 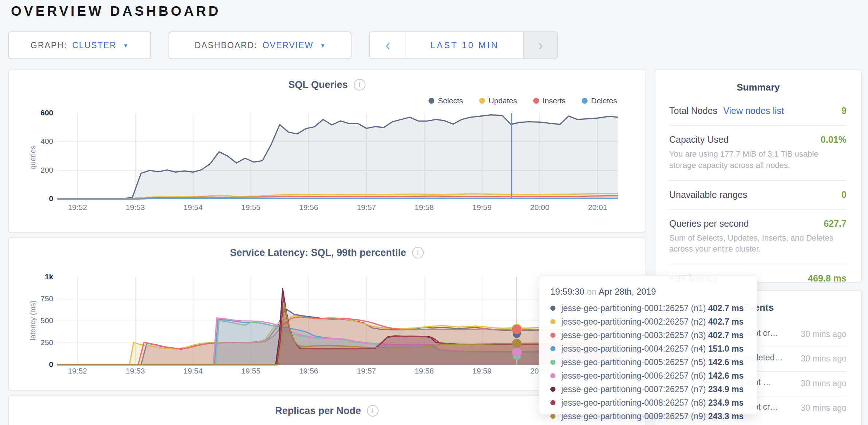 What do you see at coordinates (327, 248) in the screenshot?
I see `latency-title-row: Service Latency: SQL, 99th percentile i` at bounding box center [327, 248].